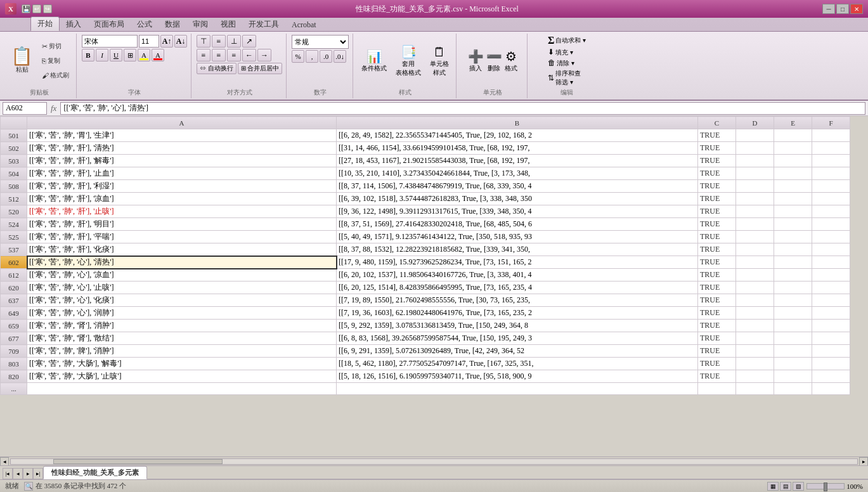 The width and height of the screenshot is (868, 492). I want to click on tab-view: 视图, so click(228, 24).